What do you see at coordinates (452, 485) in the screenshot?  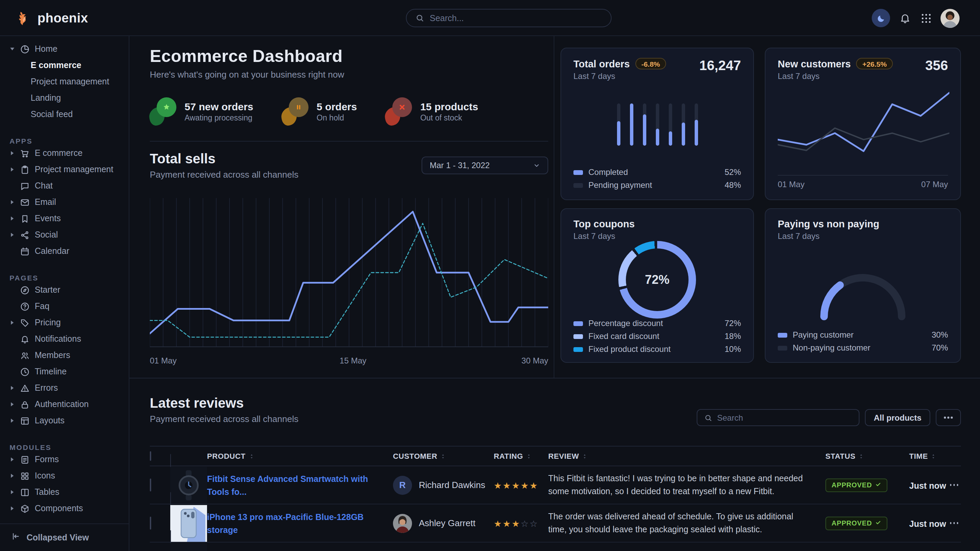 I see `customer-name: Richard Dawkins` at bounding box center [452, 485].